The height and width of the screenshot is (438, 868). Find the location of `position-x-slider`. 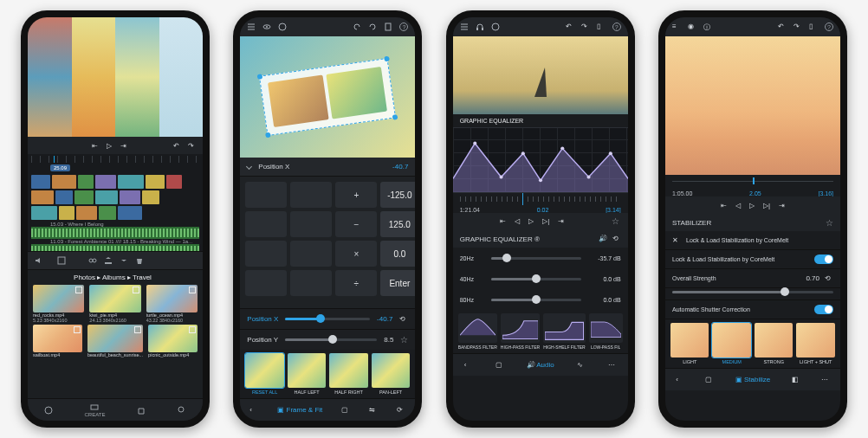

position-x-slider is located at coordinates (327, 319).